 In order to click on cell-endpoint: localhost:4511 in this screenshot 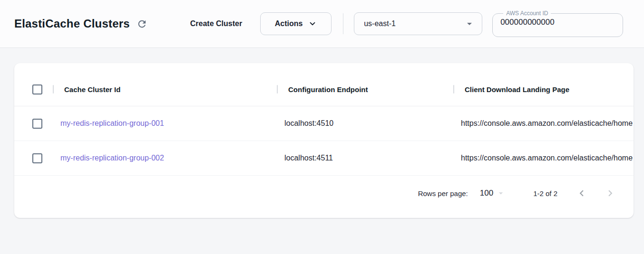, I will do `click(366, 158)`.